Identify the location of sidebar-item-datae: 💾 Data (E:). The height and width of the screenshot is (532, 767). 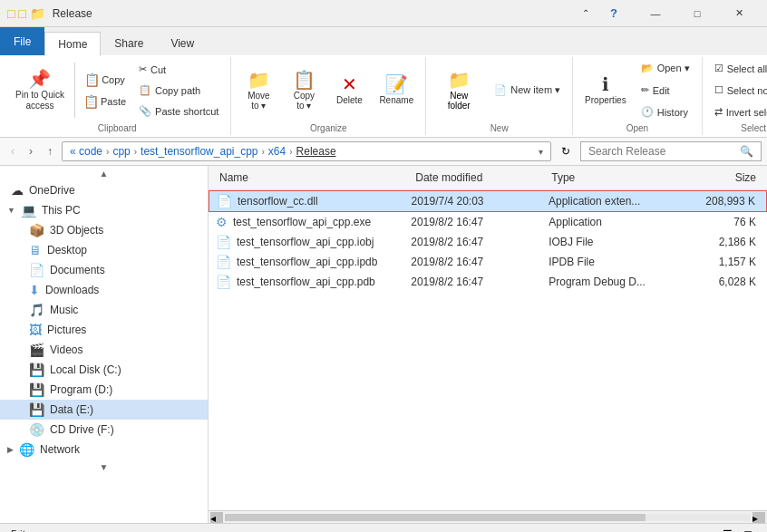
(103, 410).